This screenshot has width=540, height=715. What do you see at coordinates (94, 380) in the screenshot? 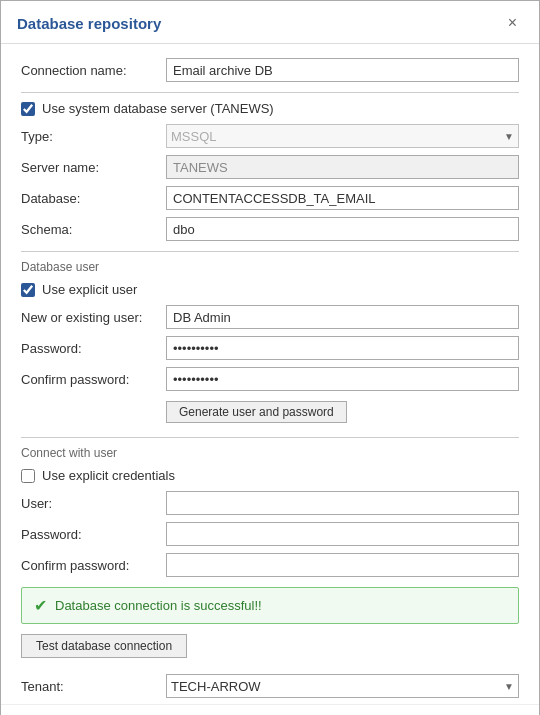
I see `confirm-password-label: Confirm password:` at bounding box center [94, 380].